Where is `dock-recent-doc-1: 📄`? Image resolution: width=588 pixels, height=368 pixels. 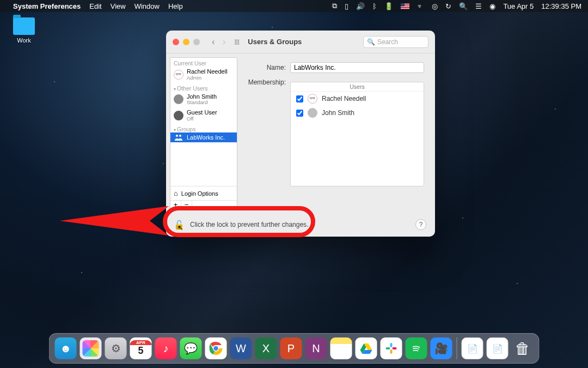
dock-recent-doc-1: 📄 is located at coordinates (473, 348).